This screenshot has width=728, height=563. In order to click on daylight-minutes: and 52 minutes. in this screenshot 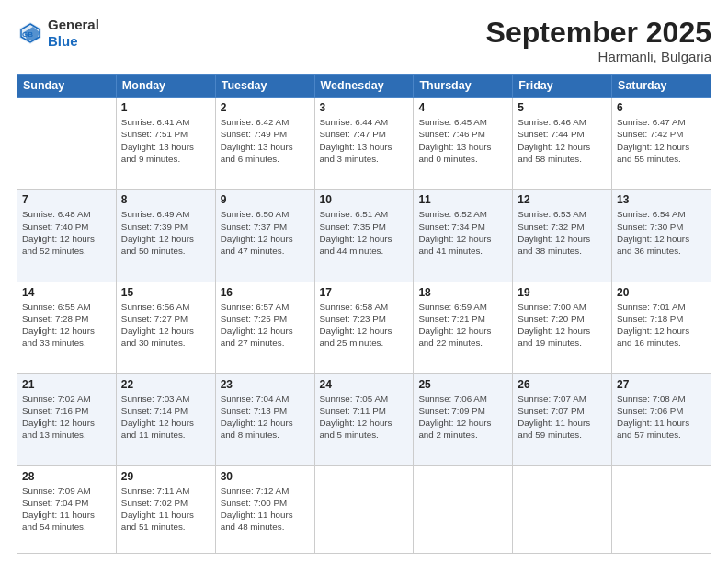, I will do `click(66, 250)`.